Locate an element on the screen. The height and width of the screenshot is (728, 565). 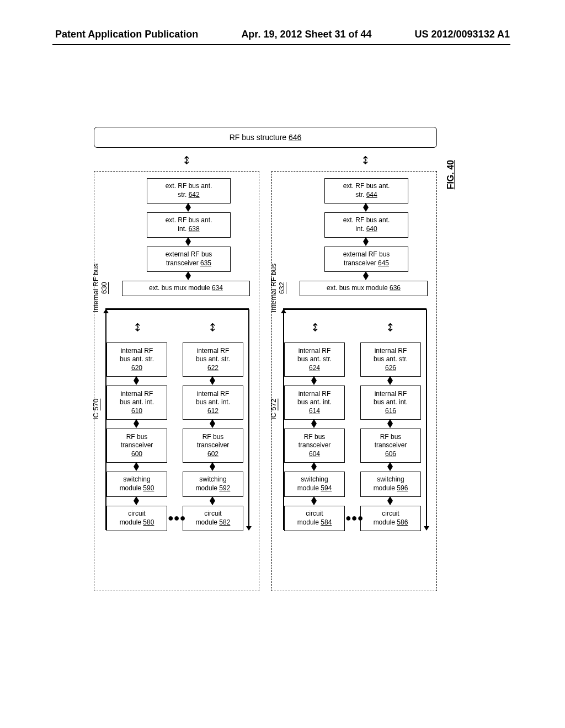
rf-bus-xcvr-602: RF bustransceiver602 is located at coordinates (213, 446).